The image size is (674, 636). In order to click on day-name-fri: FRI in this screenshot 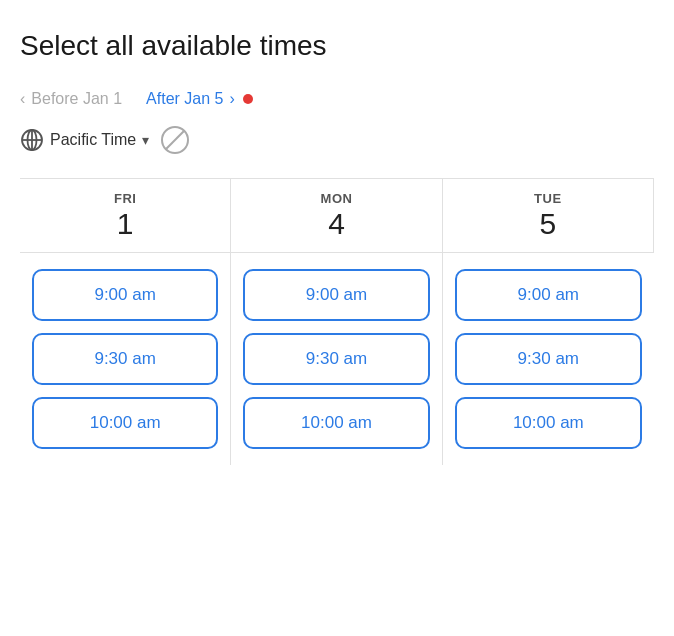, I will do `click(125, 198)`.